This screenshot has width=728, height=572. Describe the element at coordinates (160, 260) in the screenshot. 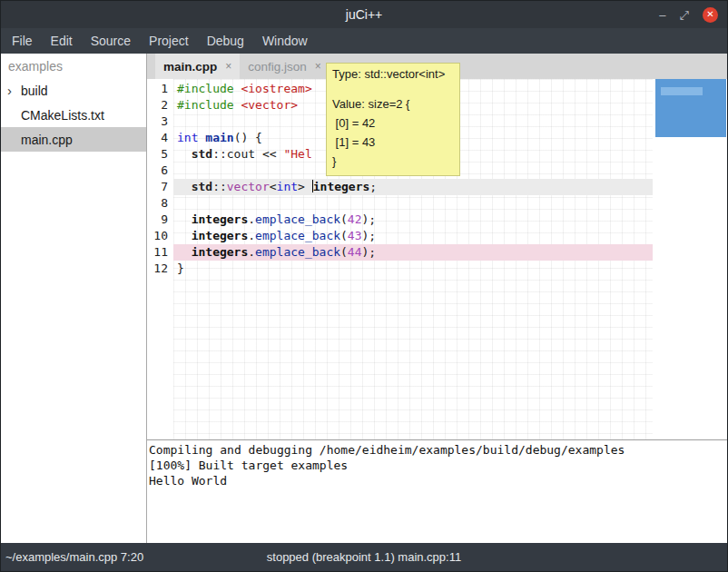

I see `line-number-gutter: 123456789101112` at that location.